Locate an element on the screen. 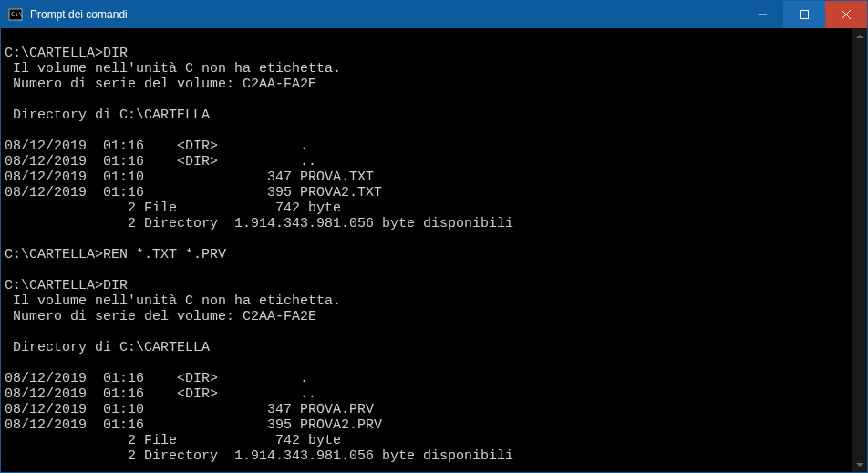  vertical-scrollbar is located at coordinates (859, 250).